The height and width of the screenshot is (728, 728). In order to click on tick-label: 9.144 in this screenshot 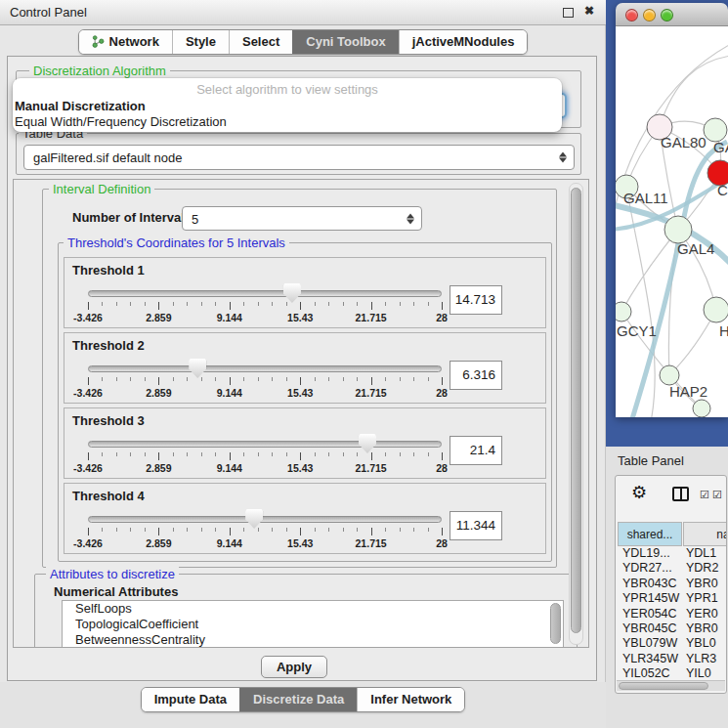, I will do `click(230, 393)`.